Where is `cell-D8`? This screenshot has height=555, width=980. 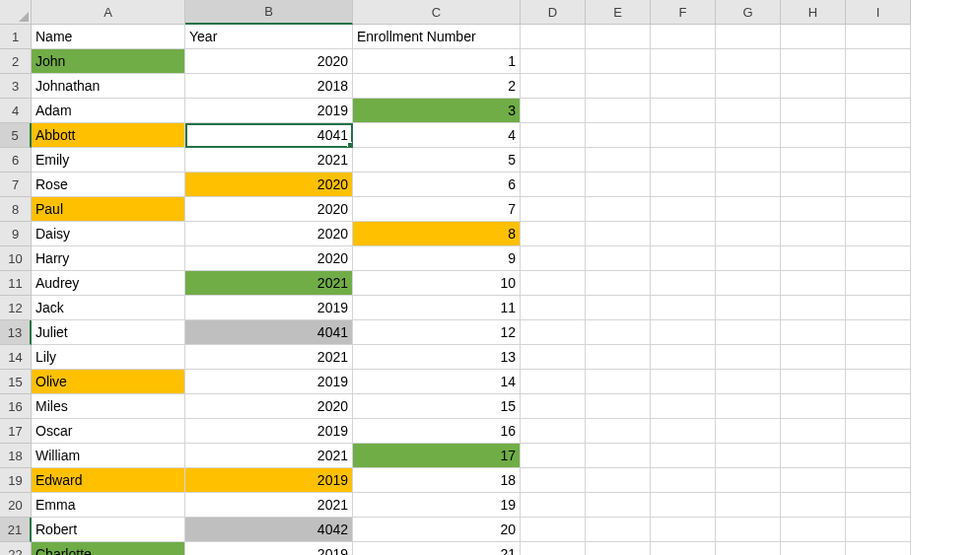
cell-D8 is located at coordinates (553, 209).